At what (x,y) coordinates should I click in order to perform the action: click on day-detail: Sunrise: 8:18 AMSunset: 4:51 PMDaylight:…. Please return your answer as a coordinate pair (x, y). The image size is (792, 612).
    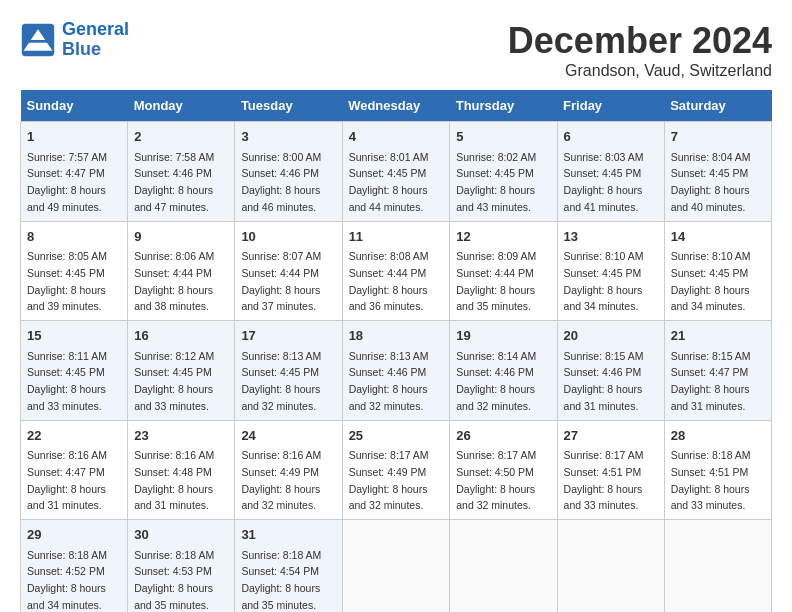
    Looking at the image, I should click on (711, 480).